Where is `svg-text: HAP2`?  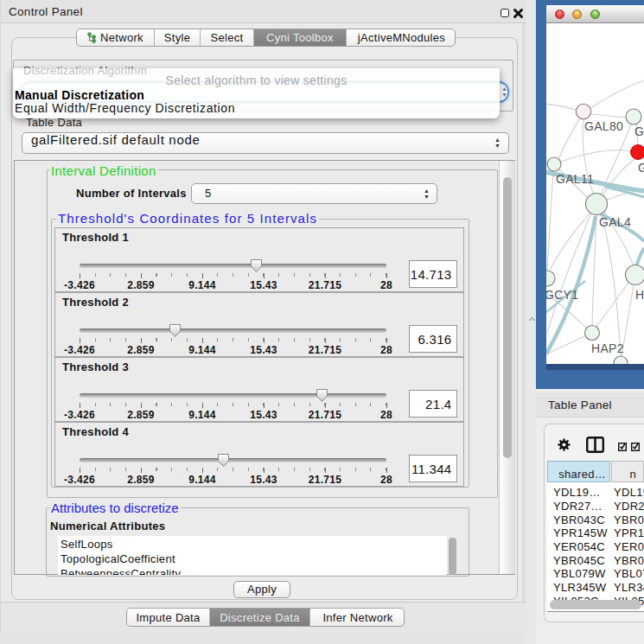
svg-text: HAP2 is located at coordinates (608, 348).